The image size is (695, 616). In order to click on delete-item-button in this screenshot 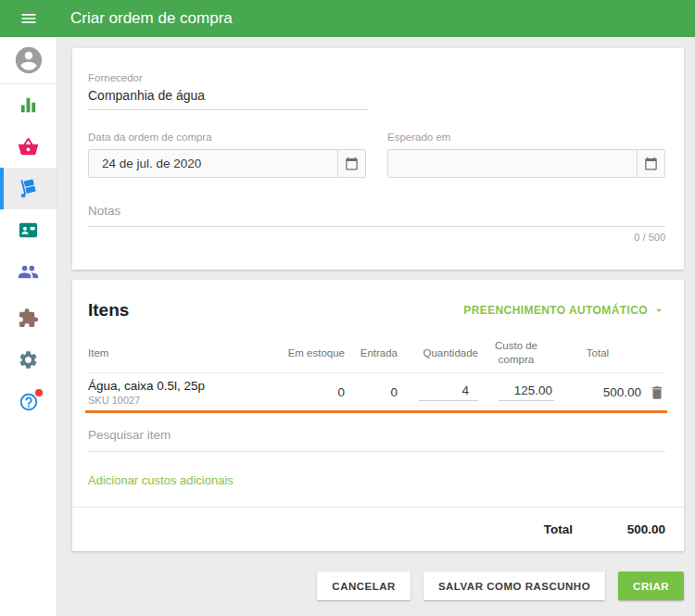, I will do `click(657, 393)`.